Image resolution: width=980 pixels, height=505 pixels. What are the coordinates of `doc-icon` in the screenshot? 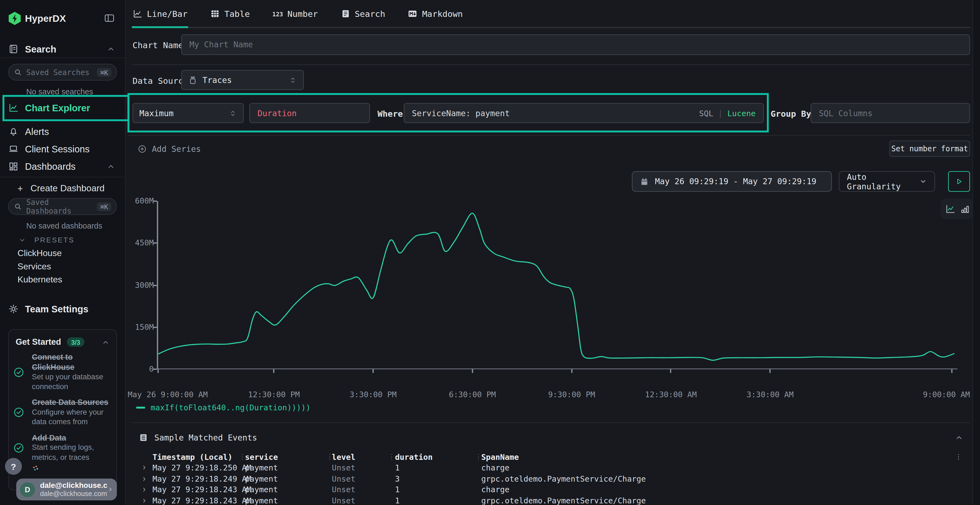 It's located at (345, 14).